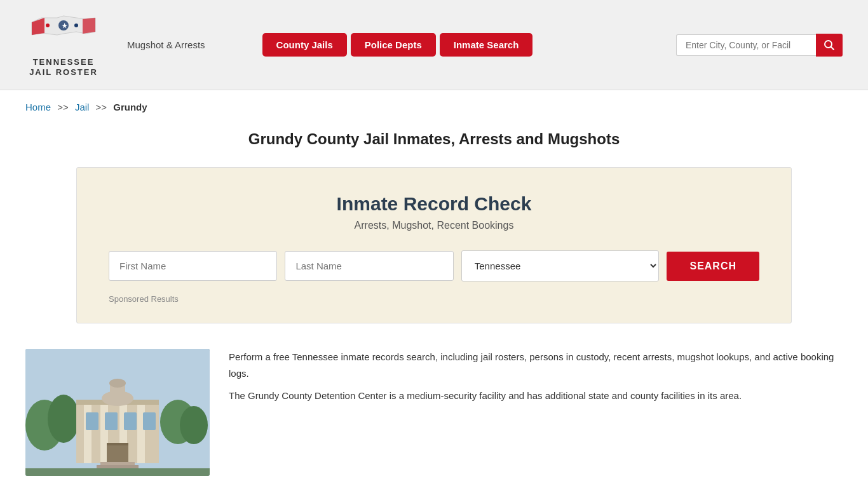 This screenshot has width=868, height=488. I want to click on search-icon, so click(829, 45).